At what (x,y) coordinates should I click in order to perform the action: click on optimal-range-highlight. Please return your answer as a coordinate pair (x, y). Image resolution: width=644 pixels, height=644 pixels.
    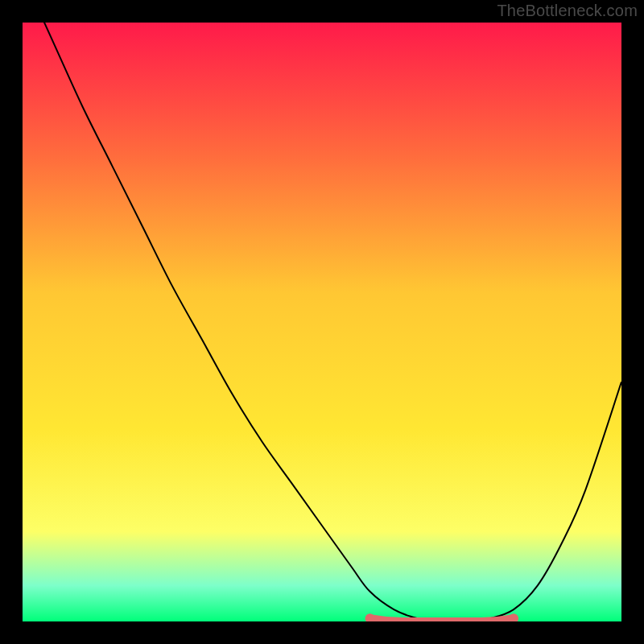
    Looking at the image, I should click on (443, 620).